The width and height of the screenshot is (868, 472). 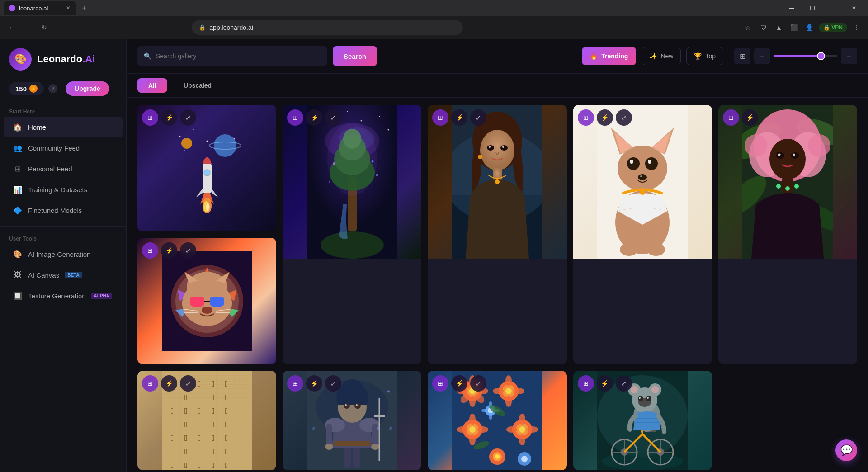 I want to click on card-overlay-9: ⊞ ⚡ ⤢, so click(x=497, y=420).